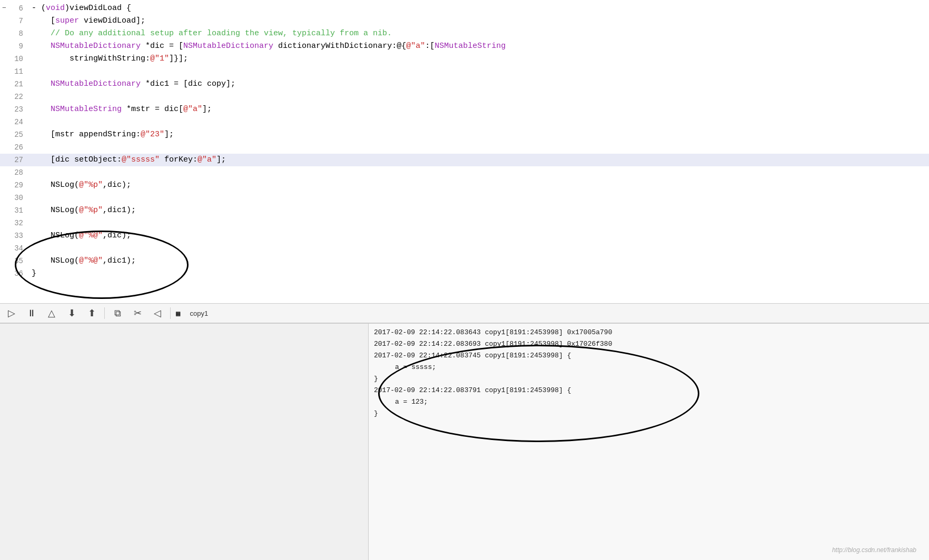 The height and width of the screenshot is (560, 929). I want to click on watermark: http://blog.csdn.net/frankishab, so click(874, 550).